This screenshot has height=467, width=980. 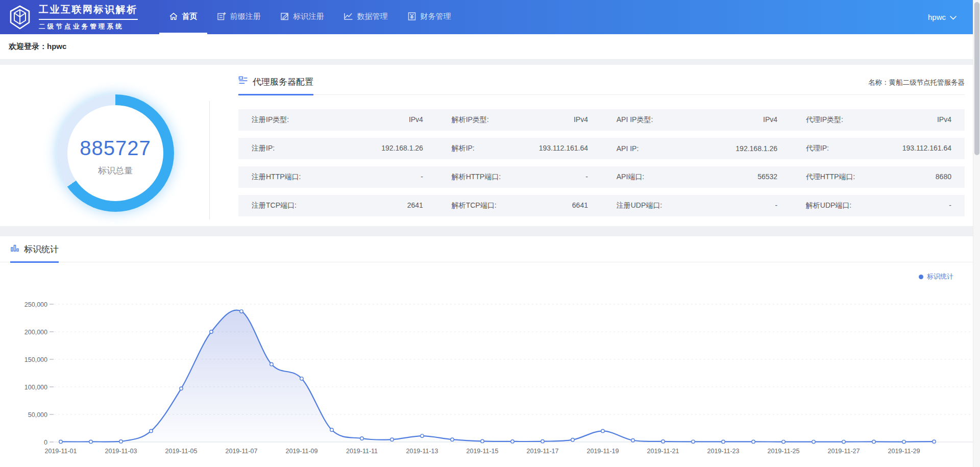 What do you see at coordinates (542, 451) in the screenshot?
I see `x-axis-label: 2019-11-17` at bounding box center [542, 451].